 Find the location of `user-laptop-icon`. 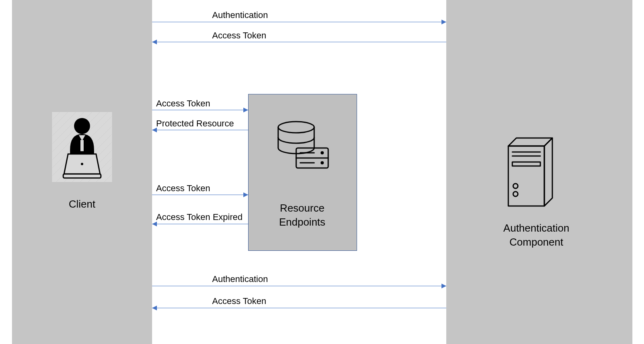

user-laptop-icon is located at coordinates (82, 147).